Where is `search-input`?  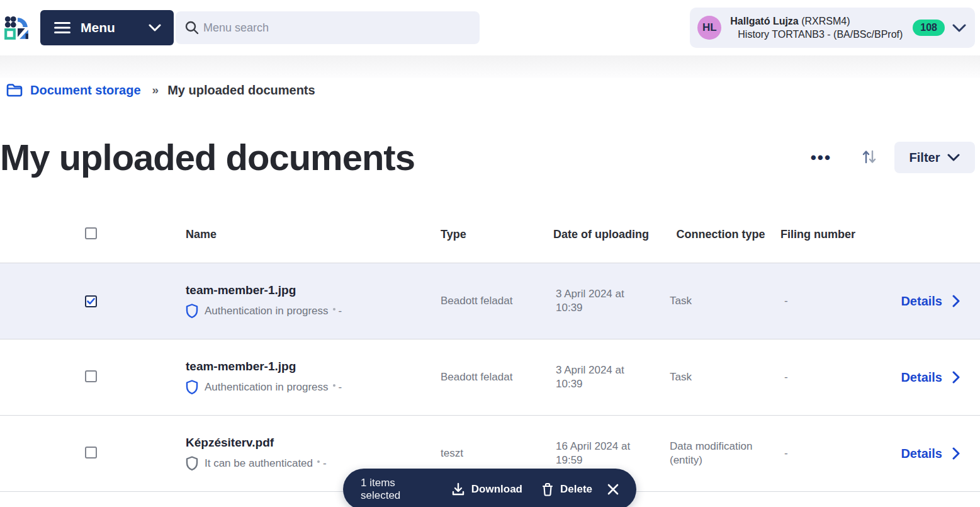 search-input is located at coordinates (327, 28).